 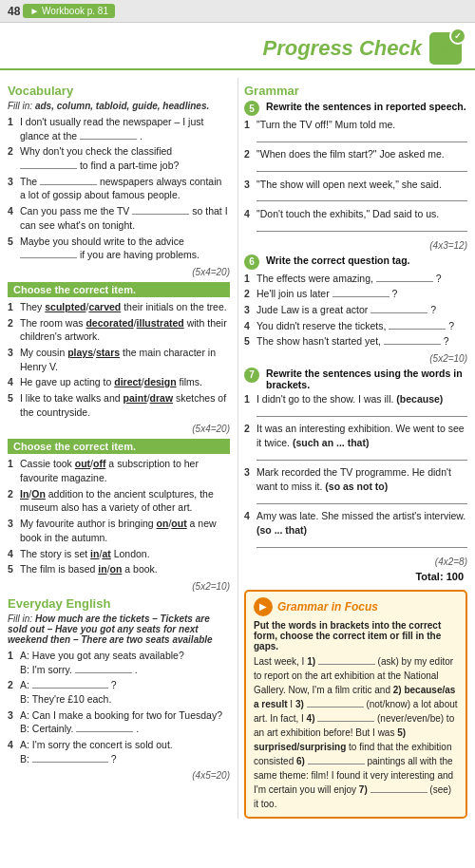 I want to click on section7-title: Rewrite the sentences using the words in…, so click(x=367, y=379).